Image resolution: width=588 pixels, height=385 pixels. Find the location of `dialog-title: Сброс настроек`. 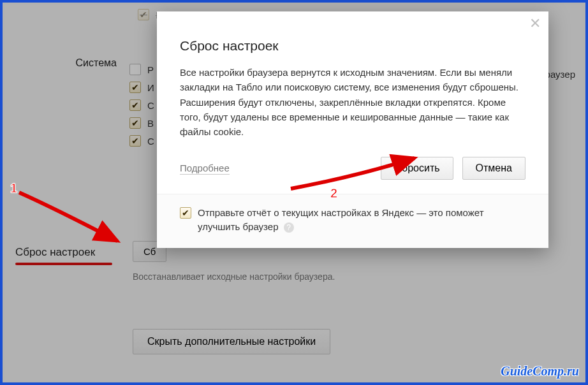

dialog-title: Сброс настроек is located at coordinates (353, 46).